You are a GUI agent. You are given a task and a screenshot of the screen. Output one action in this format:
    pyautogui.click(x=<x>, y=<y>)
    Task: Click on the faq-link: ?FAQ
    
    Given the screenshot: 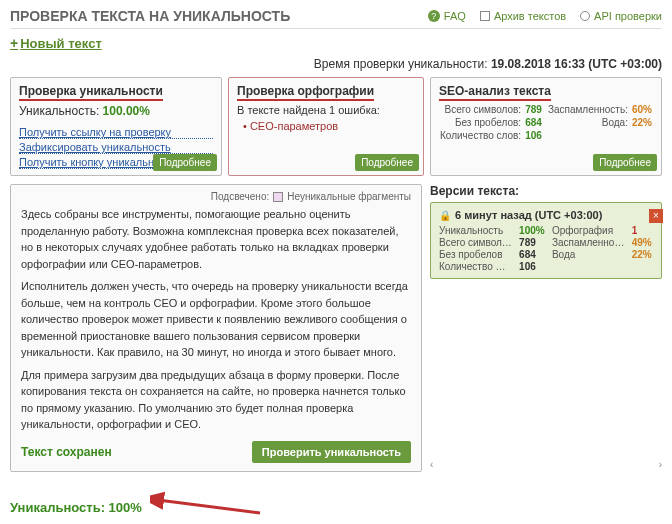 What is the action you would take?
    pyautogui.click(x=447, y=16)
    